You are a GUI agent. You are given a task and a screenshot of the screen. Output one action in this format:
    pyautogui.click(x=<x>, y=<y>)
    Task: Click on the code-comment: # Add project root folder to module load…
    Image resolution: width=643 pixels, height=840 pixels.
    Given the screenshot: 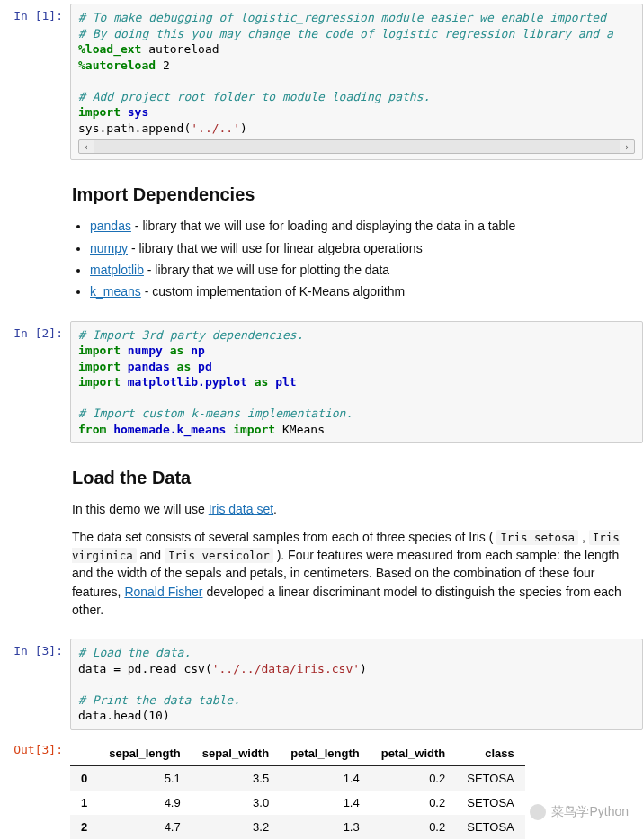 What is the action you would take?
    pyautogui.click(x=254, y=97)
    